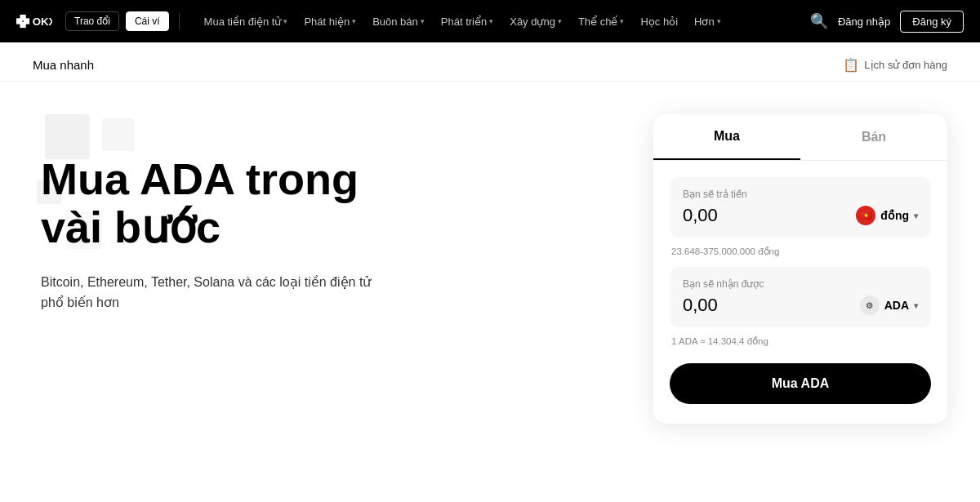 Image resolution: width=980 pixels, height=502 pixels. I want to click on vnd-flag-icon: 🇻🇳, so click(866, 215).